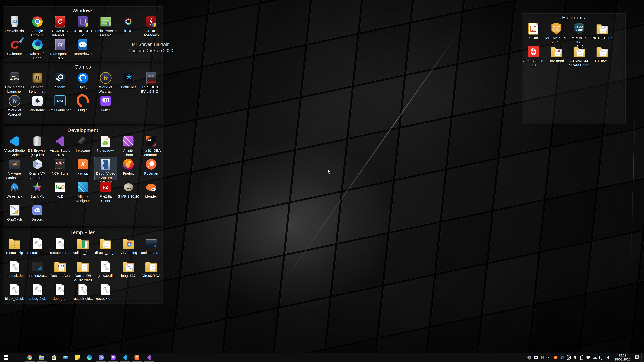 This screenshot has height=362, width=644. Describe the element at coordinates (14, 105) in the screenshot. I see `desktop-icon-world-of-warcraft: World of Warcraft` at that location.